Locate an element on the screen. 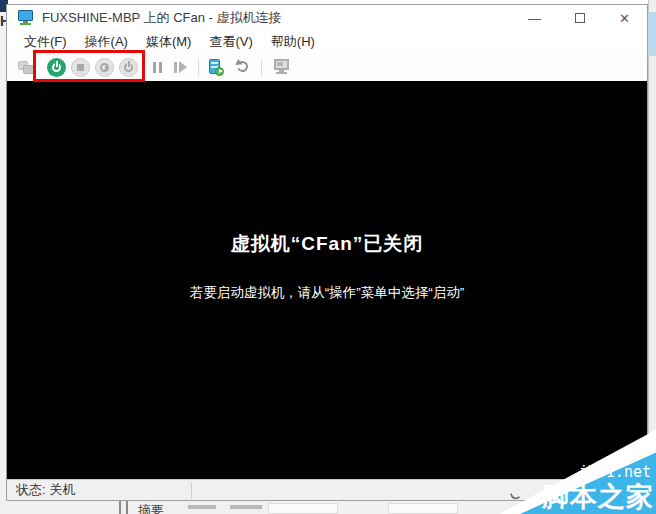 The image size is (656, 514). vm-monitor-icon is located at coordinates (26, 18).